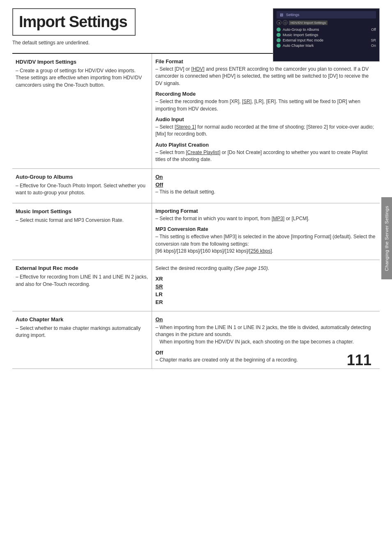 The image size is (392, 555). Describe the element at coordinates (266, 269) in the screenshot. I see `ext-select-note: Select the desired recording quality (Se…` at that location.